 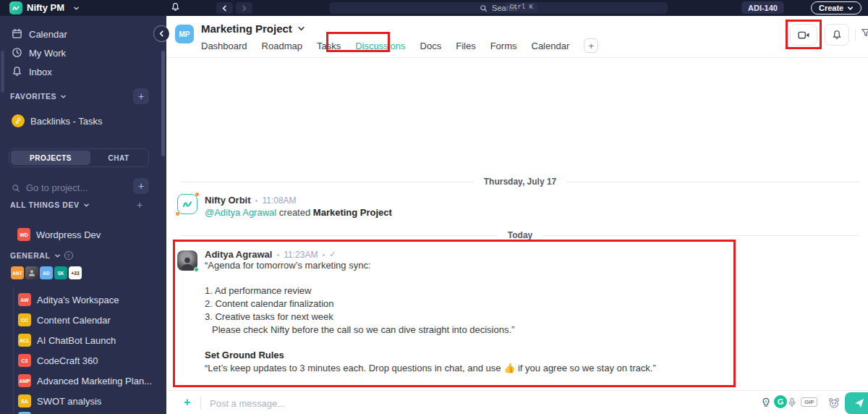 What do you see at coordinates (836, 8) in the screenshot?
I see `create-button: Create` at bounding box center [836, 8].